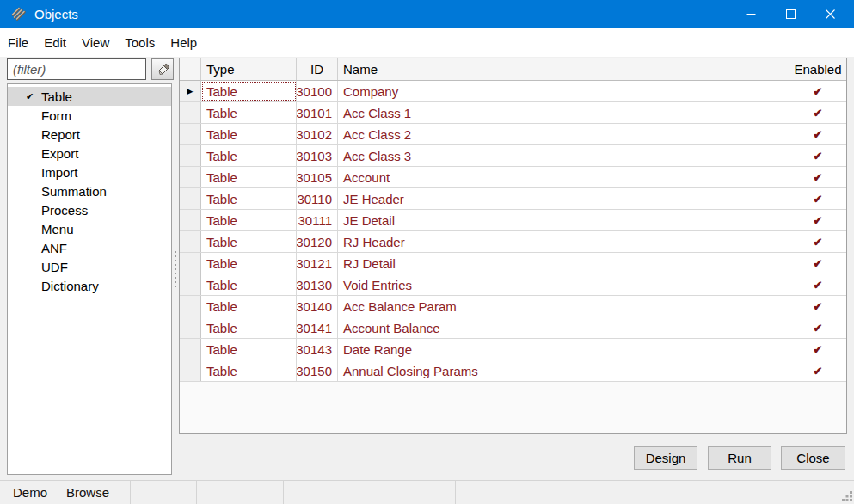  What do you see at coordinates (564, 156) in the screenshot?
I see `cell-name: Acc Class 3` at bounding box center [564, 156].